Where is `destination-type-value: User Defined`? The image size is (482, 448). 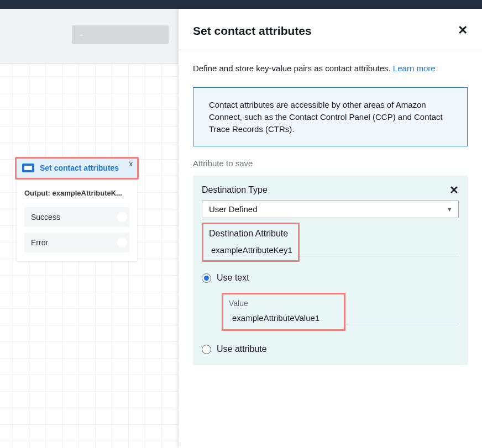 destination-type-value: User Defined is located at coordinates (233, 209).